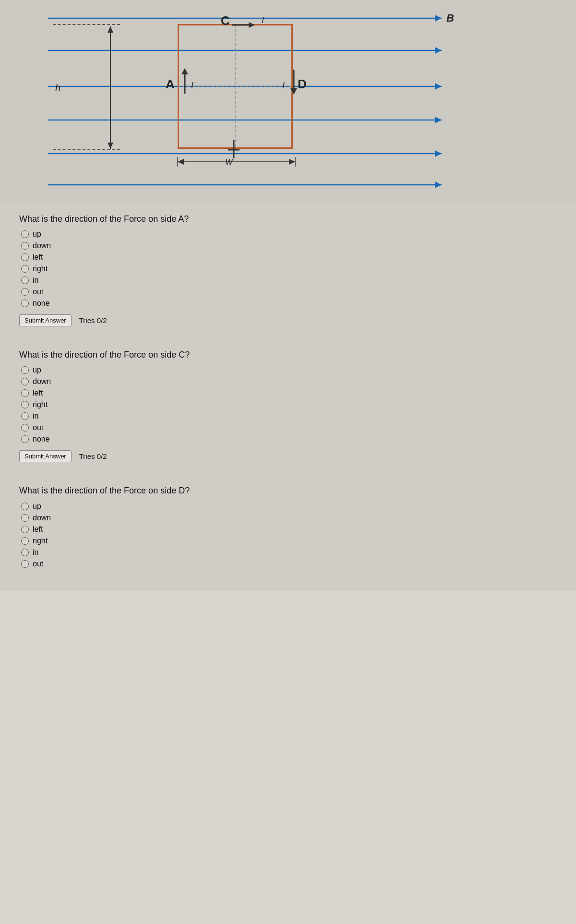  What do you see at coordinates (289, 535) in the screenshot?
I see `radio-group-D: up down left right in` at bounding box center [289, 535].